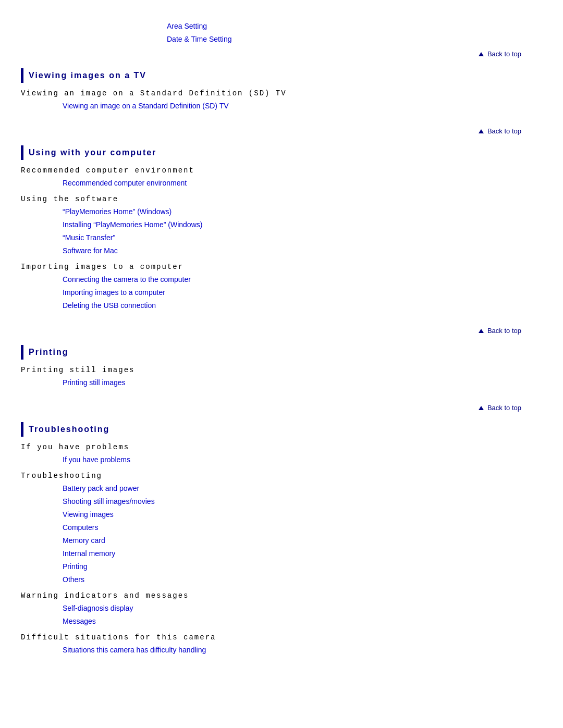  Describe the element at coordinates (282, 212) in the screenshot. I see `link-playmemories-home-windows: “PlayMemories Home” (Windows)` at that location.